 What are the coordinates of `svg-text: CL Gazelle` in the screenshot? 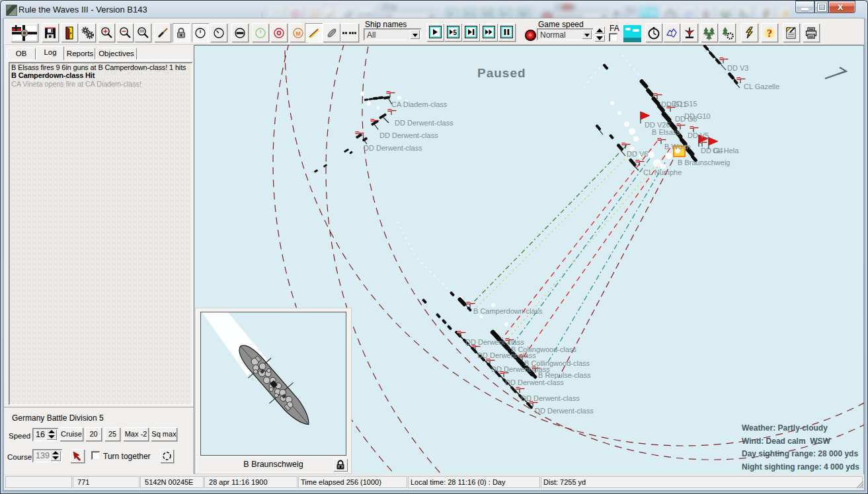 It's located at (762, 87).